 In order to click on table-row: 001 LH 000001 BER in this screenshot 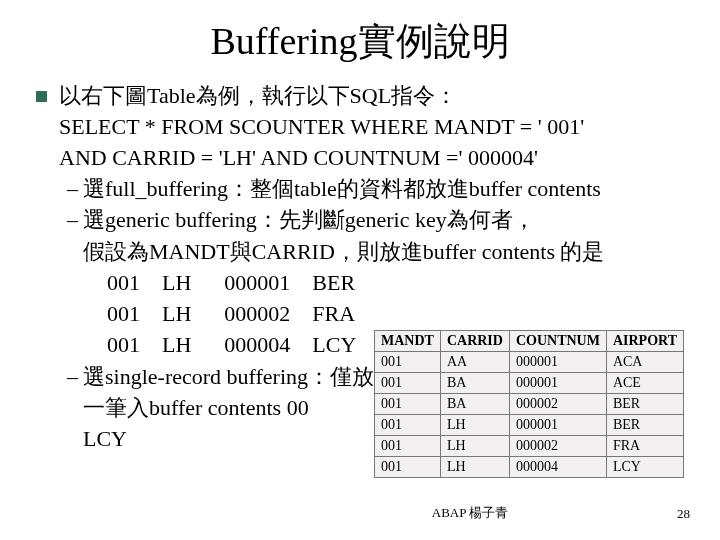, I will do `click(530, 426)`.